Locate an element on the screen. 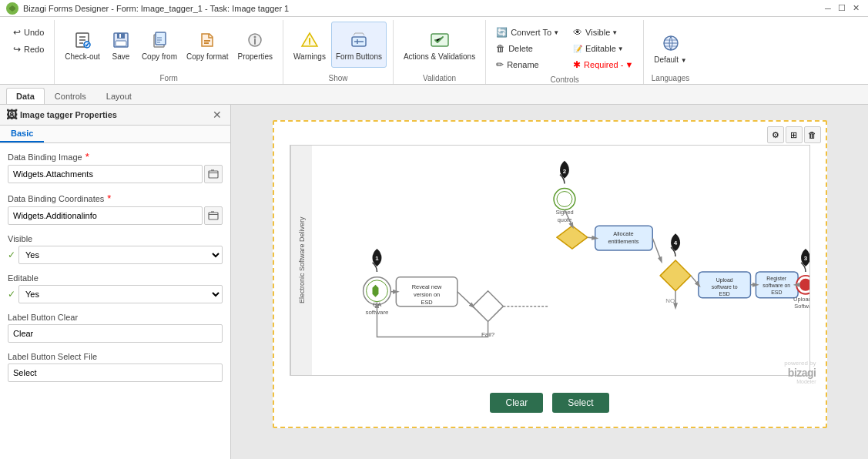 The width and height of the screenshot is (868, 459). ribbon-group-languages: Default ▼ Languages is located at coordinates (670, 52).